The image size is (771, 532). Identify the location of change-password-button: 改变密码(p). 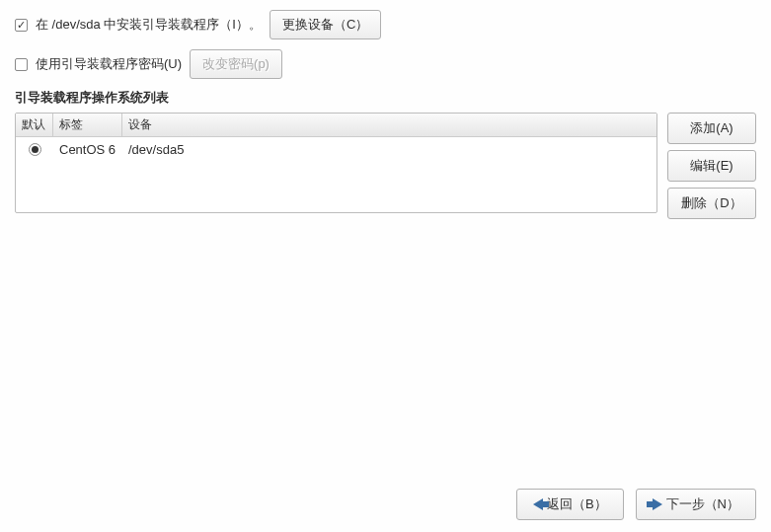
(236, 64).